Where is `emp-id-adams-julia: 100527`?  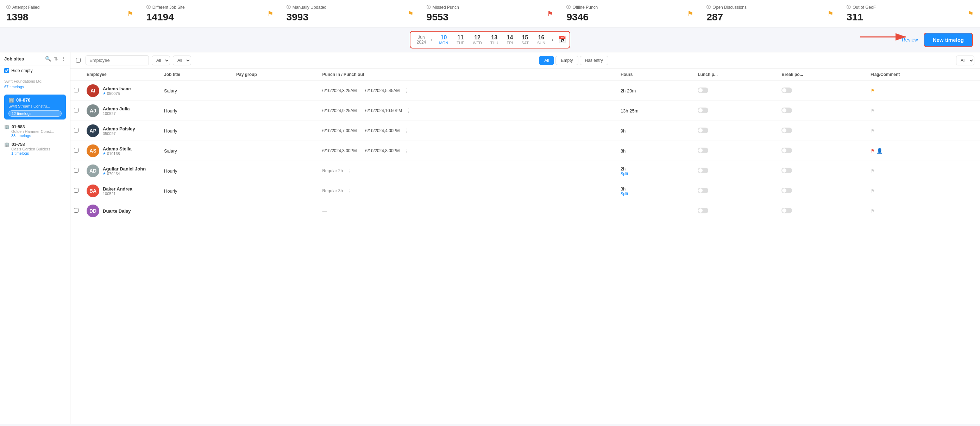
emp-id-adams-julia: 100527 is located at coordinates (116, 113).